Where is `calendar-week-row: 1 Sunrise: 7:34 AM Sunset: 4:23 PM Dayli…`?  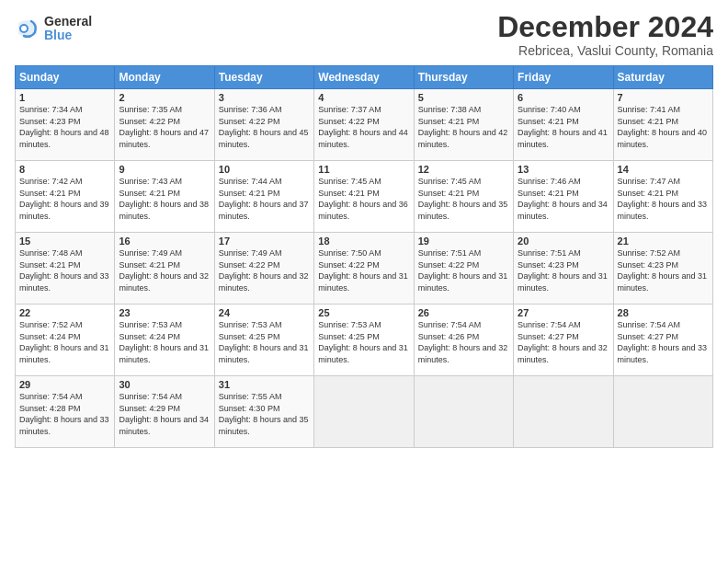
calendar-week-row: 1 Sunrise: 7:34 AM Sunset: 4:23 PM Dayli… is located at coordinates (364, 125).